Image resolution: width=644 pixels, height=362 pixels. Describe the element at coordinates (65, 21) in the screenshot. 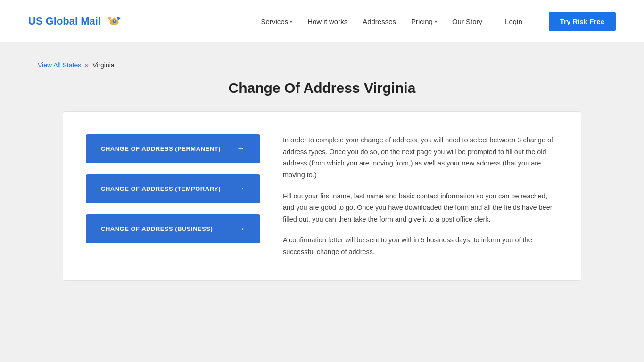

I see `logo-text: US Global Mail` at that location.